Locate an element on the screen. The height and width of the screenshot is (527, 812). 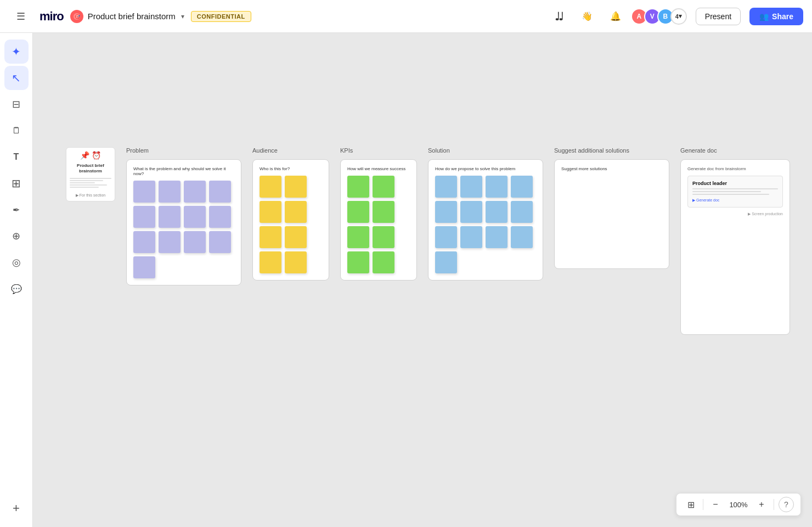
zoom-out-button: − is located at coordinates (715, 504).